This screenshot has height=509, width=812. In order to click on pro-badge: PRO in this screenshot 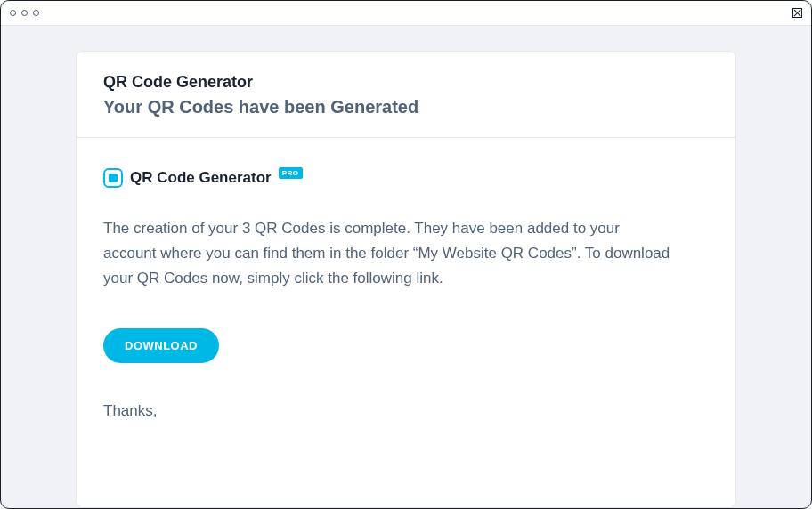, I will do `click(290, 173)`.